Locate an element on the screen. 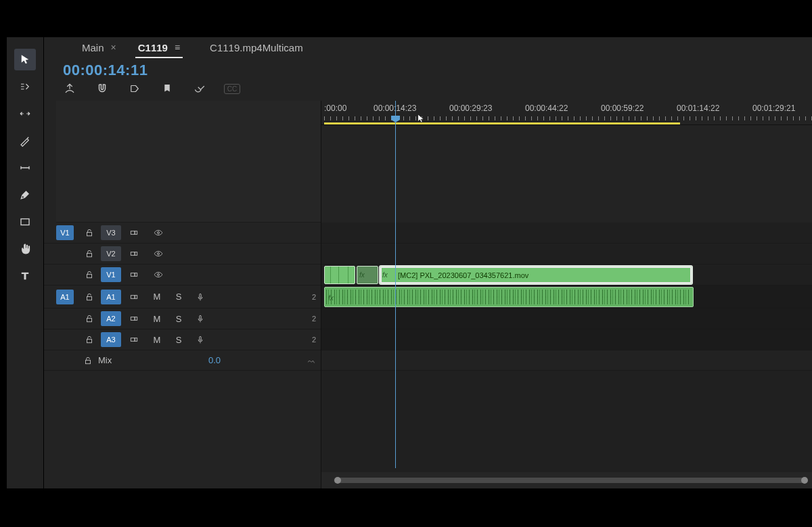  channel-count: 2 is located at coordinates (314, 319).